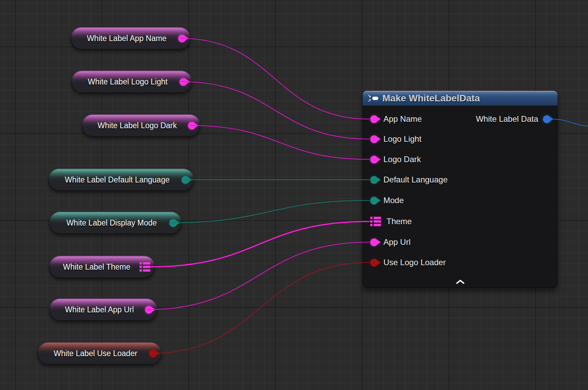 This screenshot has height=390, width=588. What do you see at coordinates (173, 223) in the screenshot?
I see `display-mode-output-pin` at bounding box center [173, 223].